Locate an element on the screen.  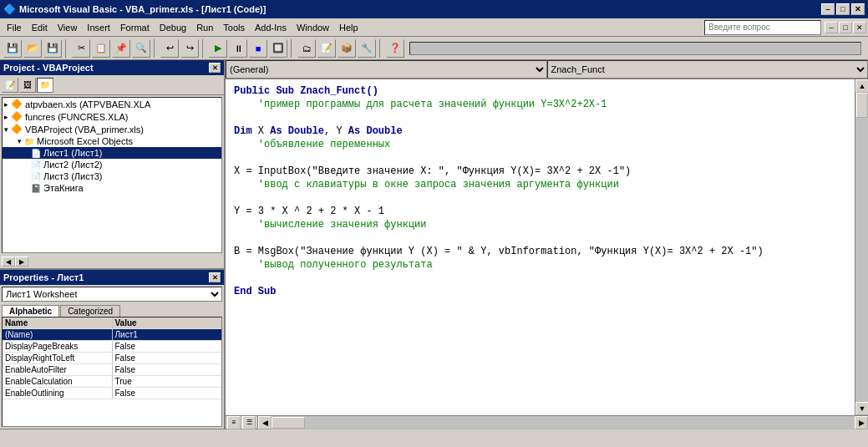
props-row-displaypagebreaks: DisplayPageBreaks False is located at coordinates (112, 347).